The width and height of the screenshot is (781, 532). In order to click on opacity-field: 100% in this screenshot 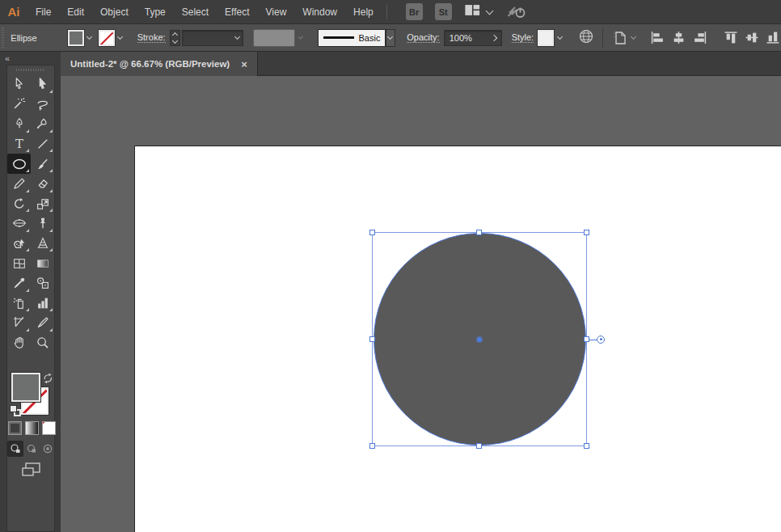, I will do `click(473, 38)`.